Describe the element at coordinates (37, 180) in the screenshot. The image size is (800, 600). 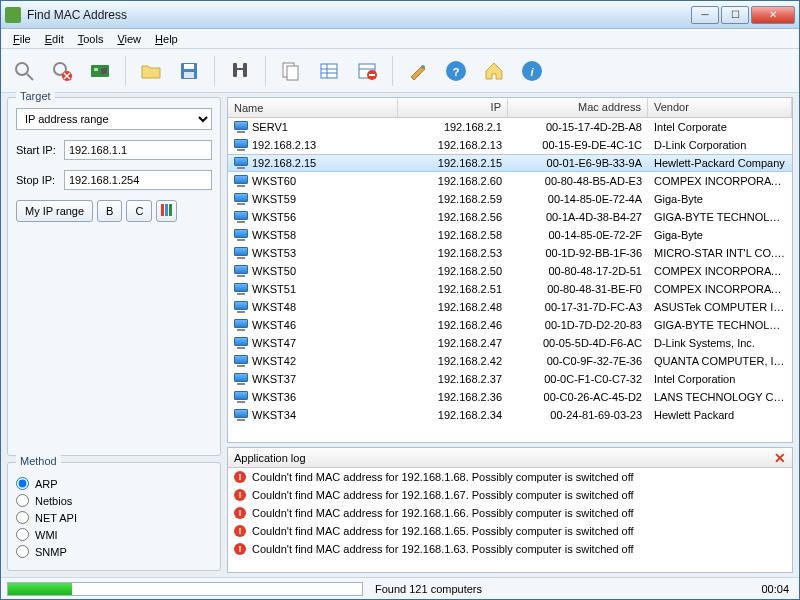
I see `stop-ip-label: Stop IP:` at that location.